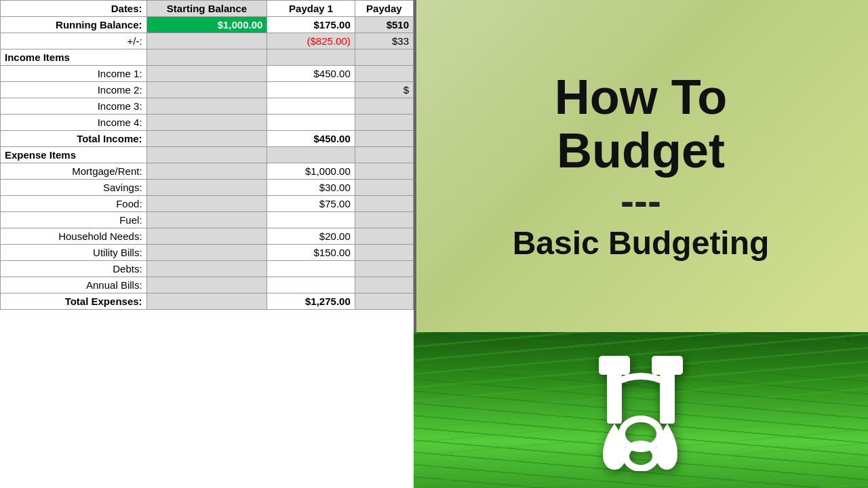 Image resolution: width=868 pixels, height=488 pixels. Describe the element at coordinates (384, 9) in the screenshot. I see `payday2-header: Payday` at that location.